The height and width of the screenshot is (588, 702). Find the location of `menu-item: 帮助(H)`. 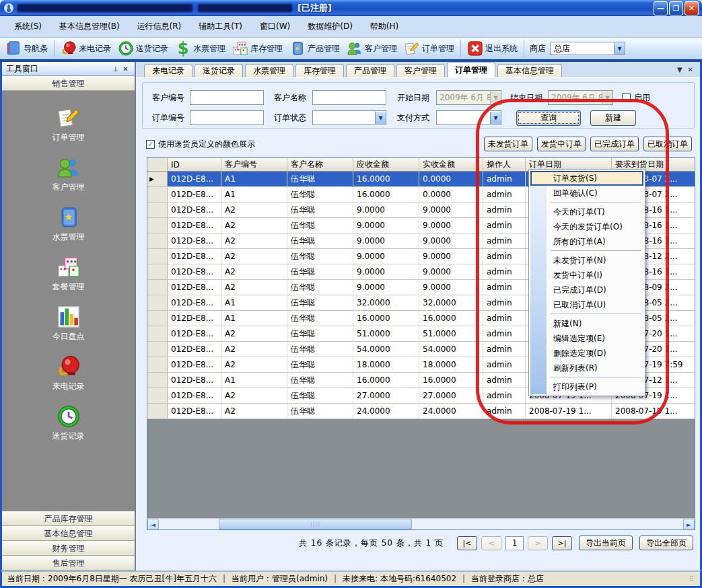

menu-item: 帮助(H) is located at coordinates (384, 27).